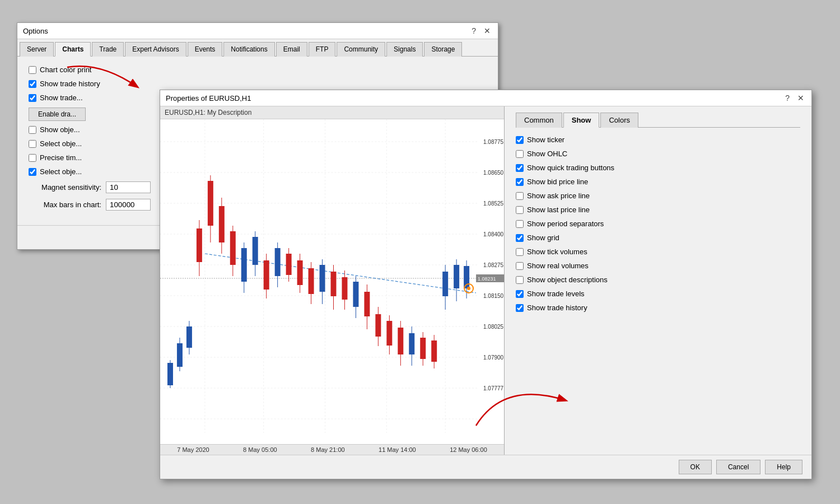 The image size is (840, 504). What do you see at coordinates (547, 153) in the screenshot?
I see `show-ohlc-label: Show OHLC` at bounding box center [547, 153].